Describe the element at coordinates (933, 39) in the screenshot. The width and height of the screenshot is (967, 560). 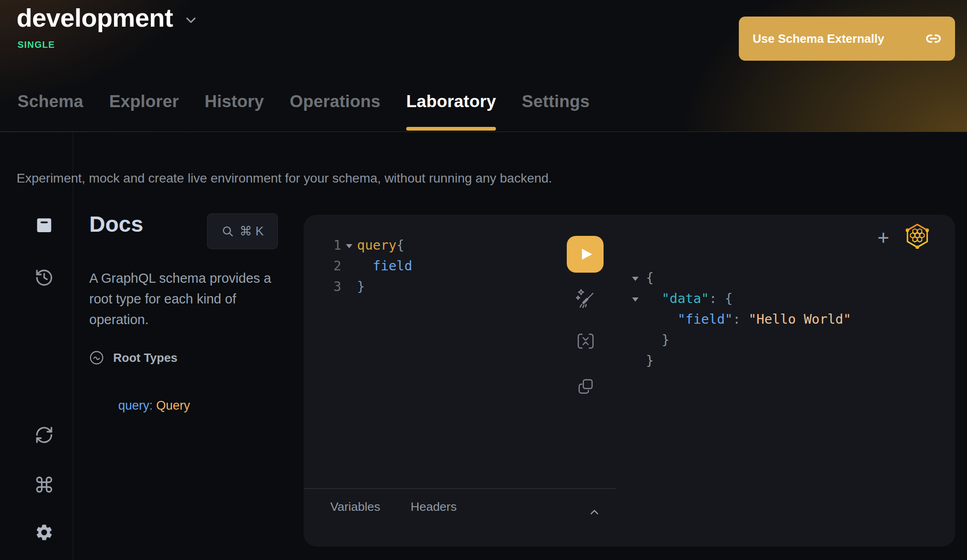
I see `link-icon` at that location.